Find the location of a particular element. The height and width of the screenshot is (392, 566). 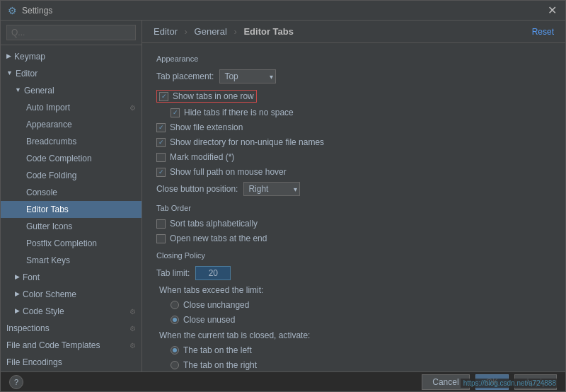

show-file-ext-checkbox is located at coordinates (161, 127).